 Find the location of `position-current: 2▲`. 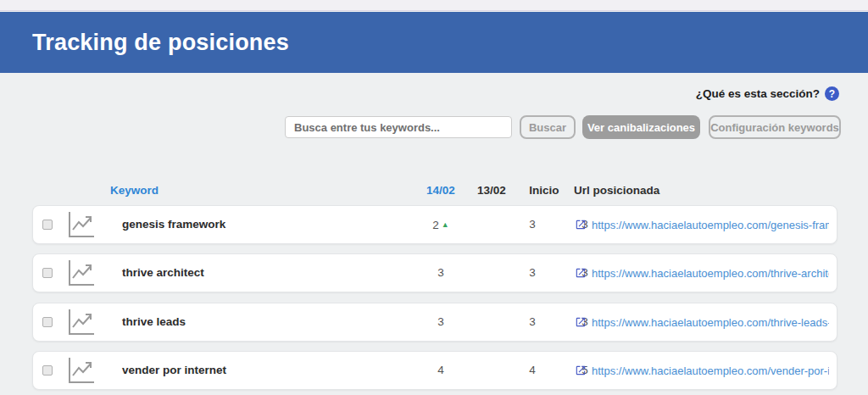

position-current: 2▲ is located at coordinates (441, 225).